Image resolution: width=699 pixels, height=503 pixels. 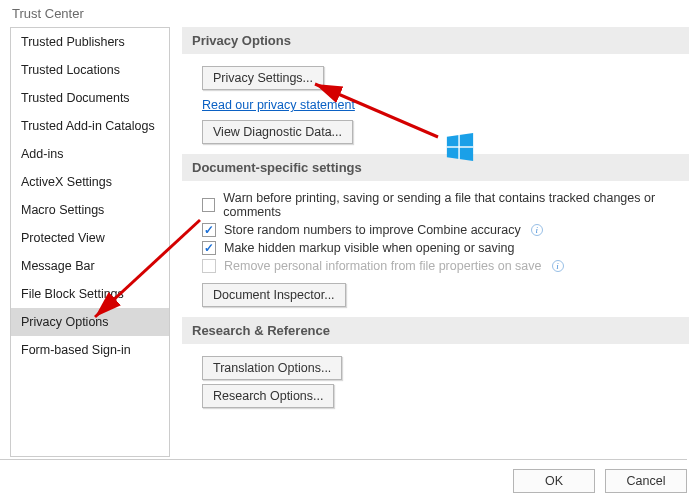 I want to click on cancel-button: Cancel, so click(x=646, y=481).